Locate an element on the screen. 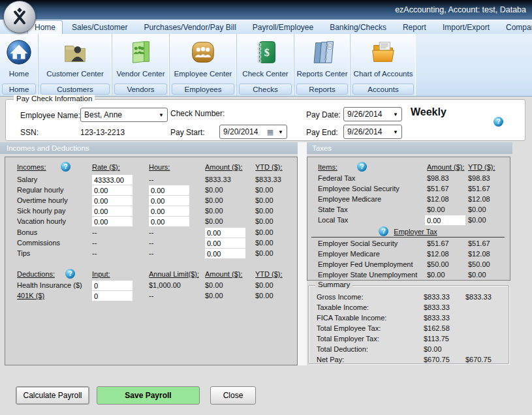 The height and width of the screenshot is (415, 532). 401k-input is located at coordinates (112, 296).